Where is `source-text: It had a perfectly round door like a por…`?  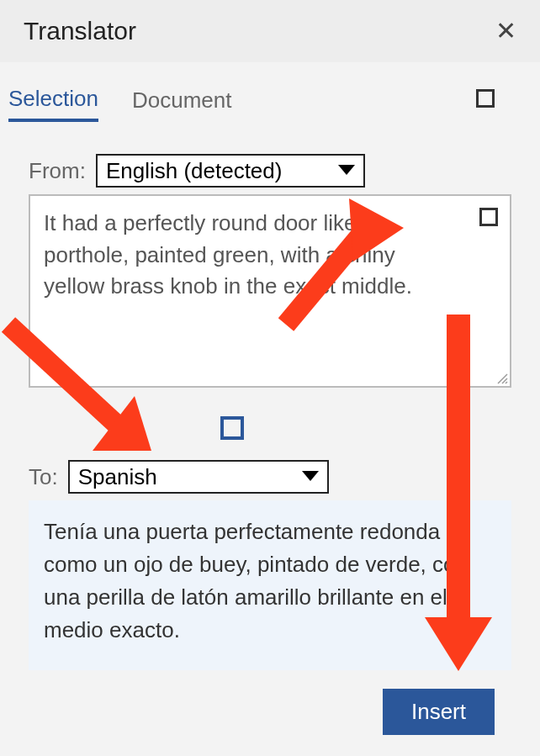
source-text: It had a perfectly round door like a por… is located at coordinates (246, 256).